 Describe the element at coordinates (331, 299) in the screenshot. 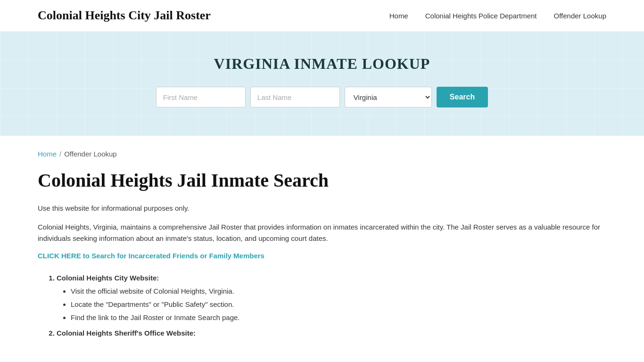

I see `list-item: Colonial Heights City Website: Visit the…` at that location.